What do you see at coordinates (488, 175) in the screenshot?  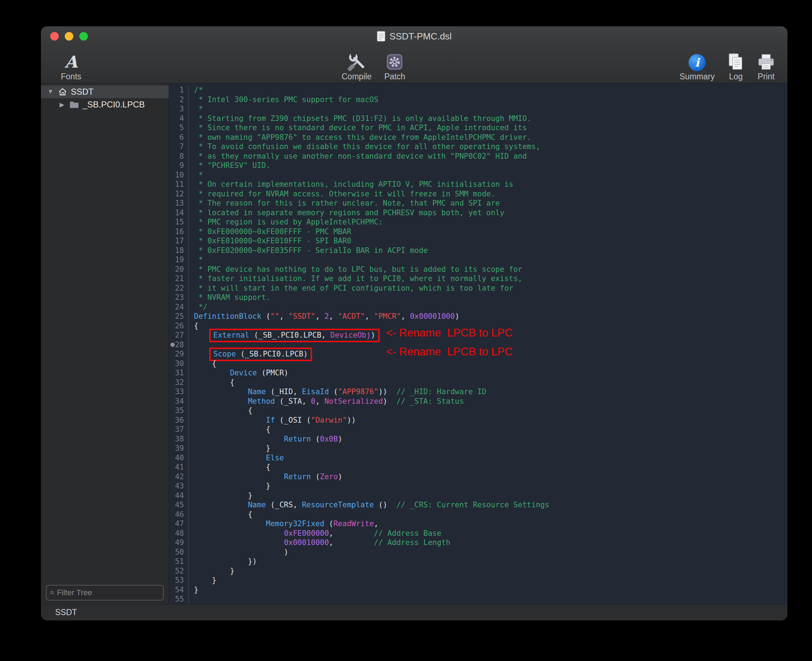 I see `code-line-content: *` at bounding box center [488, 175].